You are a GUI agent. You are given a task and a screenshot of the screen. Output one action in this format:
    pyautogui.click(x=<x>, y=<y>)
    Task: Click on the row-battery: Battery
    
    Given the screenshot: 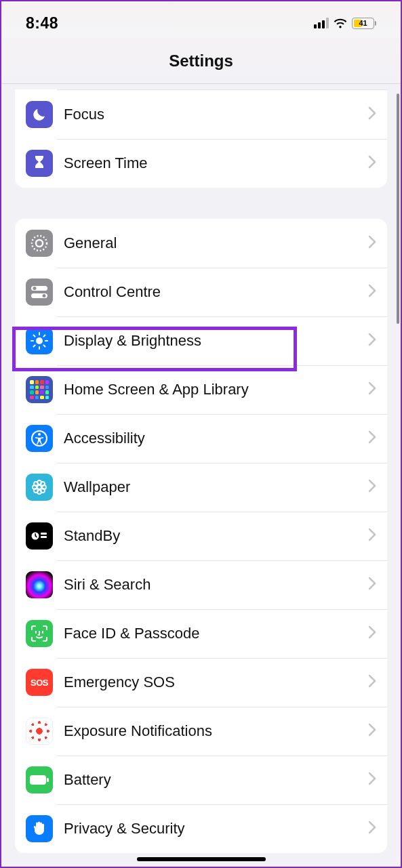 What is the action you would take?
    pyautogui.click(x=201, y=780)
    